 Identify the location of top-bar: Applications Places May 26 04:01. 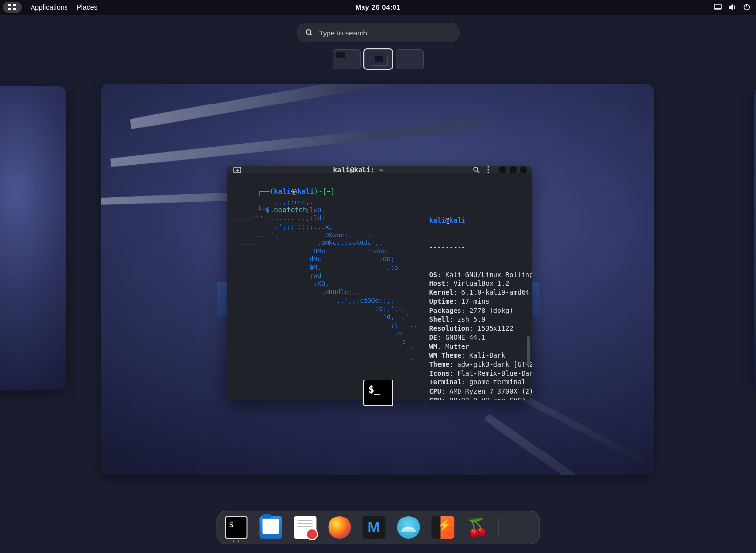
(378, 7).